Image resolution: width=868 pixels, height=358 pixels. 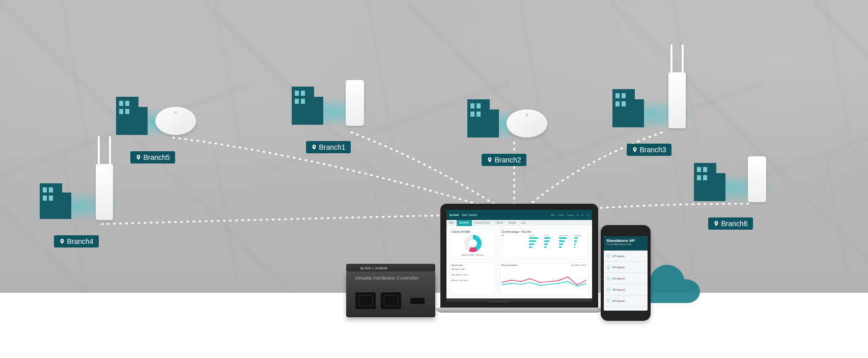 What do you see at coordinates (582, 215) in the screenshot?
I see `gear-icon: ⚙` at bounding box center [582, 215].